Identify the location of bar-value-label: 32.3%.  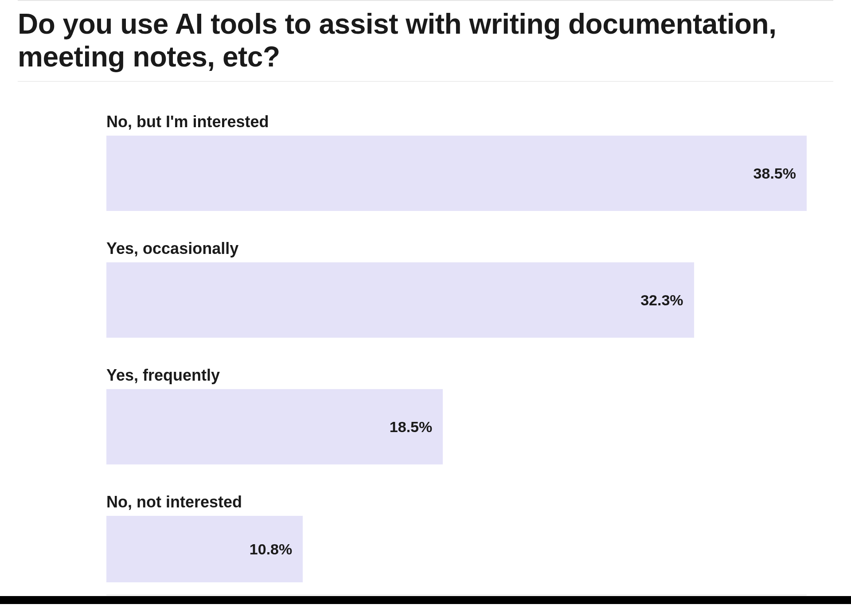
(667, 300).